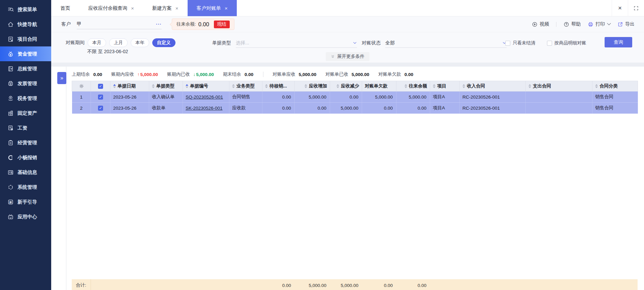 Image resolution: width=644 pixels, height=290 pixels. What do you see at coordinates (27, 39) in the screenshot?
I see `sidebar-item-label: 项目合同` at bounding box center [27, 39].